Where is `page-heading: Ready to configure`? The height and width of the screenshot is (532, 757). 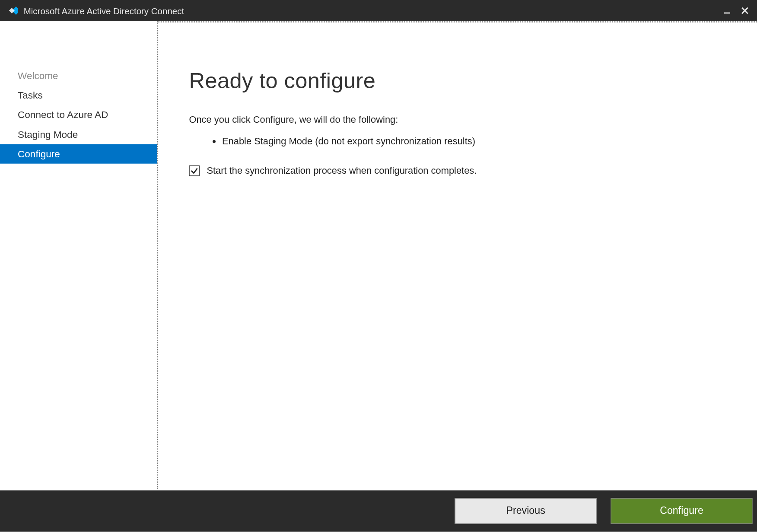 page-heading: Ready to configure is located at coordinates (455, 81).